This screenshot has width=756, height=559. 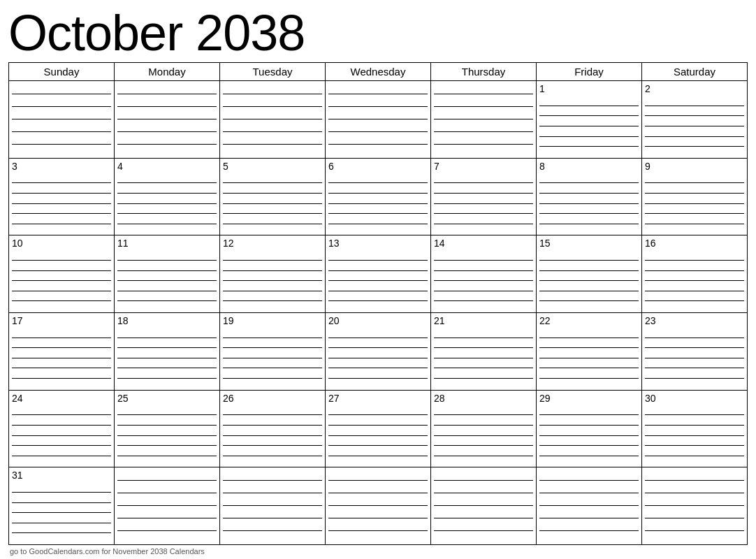 I want to click on day-cell: 26, so click(x=272, y=429).